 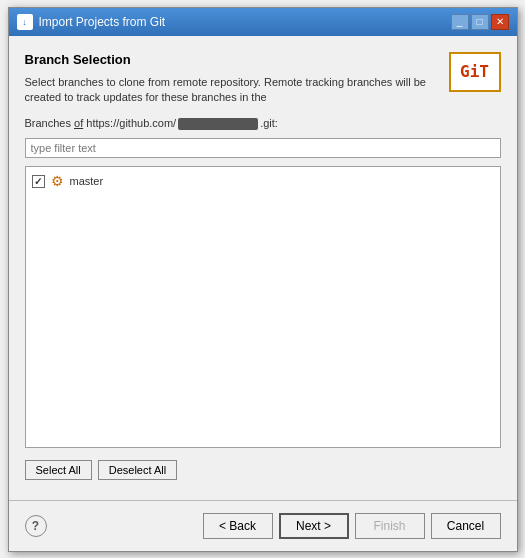 What do you see at coordinates (36, 526) in the screenshot?
I see `footer-left: ?` at bounding box center [36, 526].